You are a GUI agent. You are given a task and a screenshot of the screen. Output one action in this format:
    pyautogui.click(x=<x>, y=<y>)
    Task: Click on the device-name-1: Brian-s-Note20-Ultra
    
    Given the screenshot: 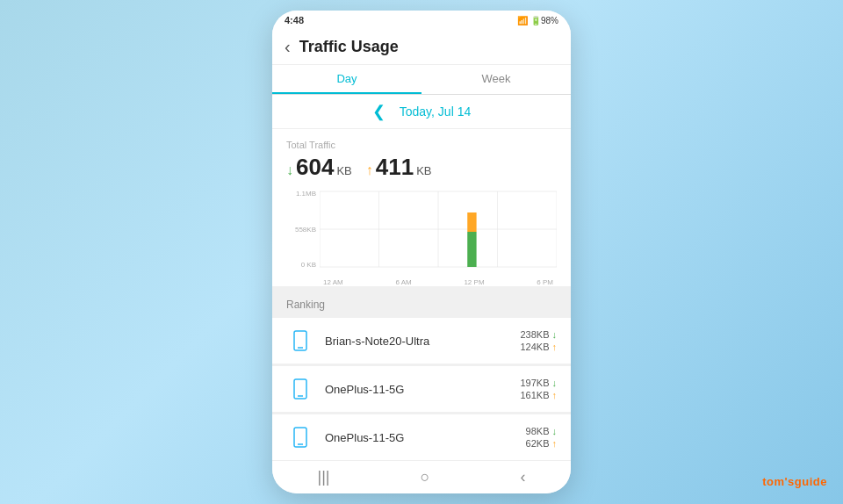 What is the action you would take?
    pyautogui.click(x=422, y=341)
    